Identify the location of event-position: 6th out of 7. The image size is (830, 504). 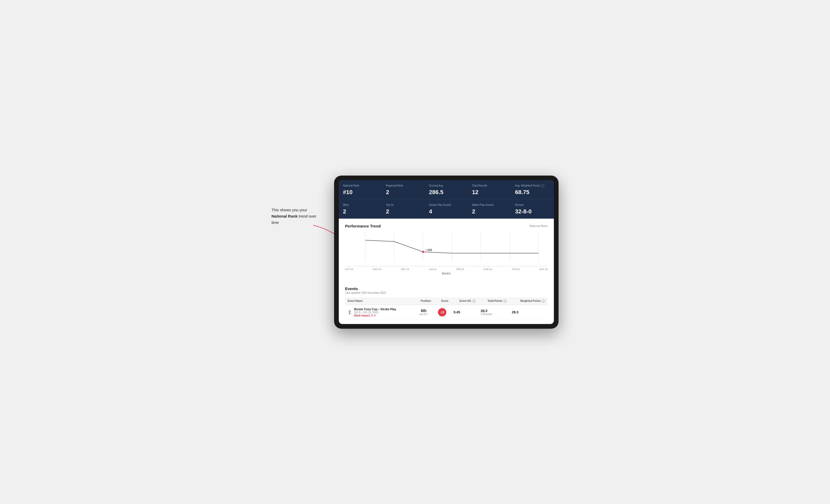
(424, 312).